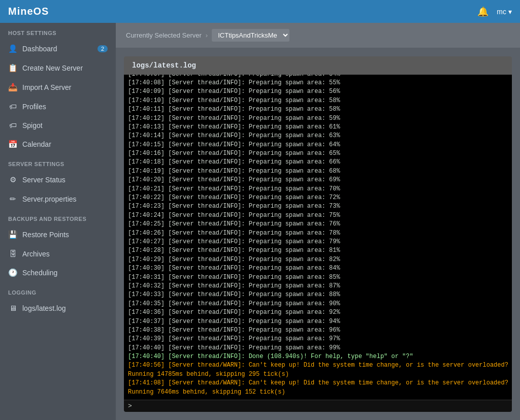 The image size is (520, 420). Describe the element at coordinates (318, 406) in the screenshot. I see `log-input-bar: >` at that location.